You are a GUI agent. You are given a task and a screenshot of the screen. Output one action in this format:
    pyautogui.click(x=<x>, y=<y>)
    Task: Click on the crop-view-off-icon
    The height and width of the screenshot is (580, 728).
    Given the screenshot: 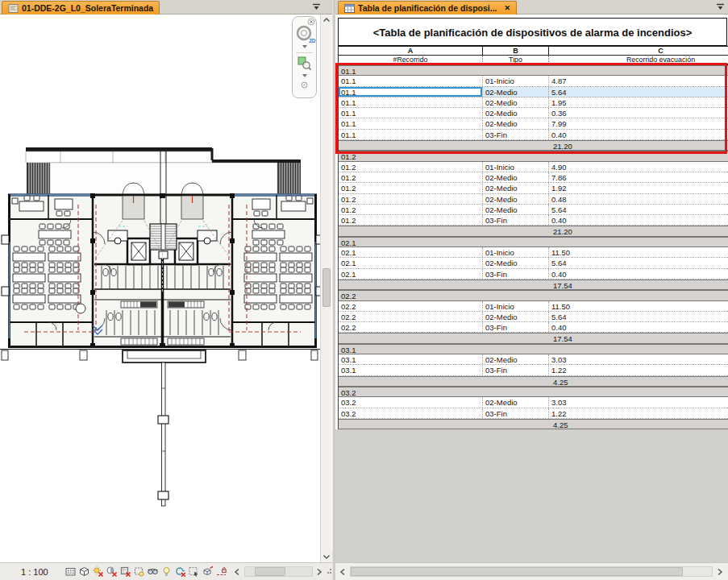 What is the action you would take?
    pyautogui.click(x=126, y=572)
    